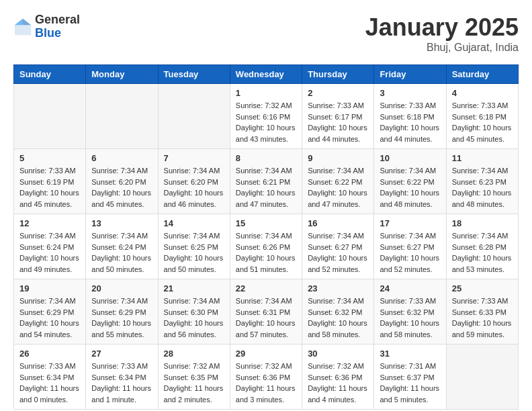 This screenshot has width=532, height=411. What do you see at coordinates (263, 117) in the screenshot?
I see `sunset-text: Sunset: 6:16 PM` at bounding box center [263, 117].